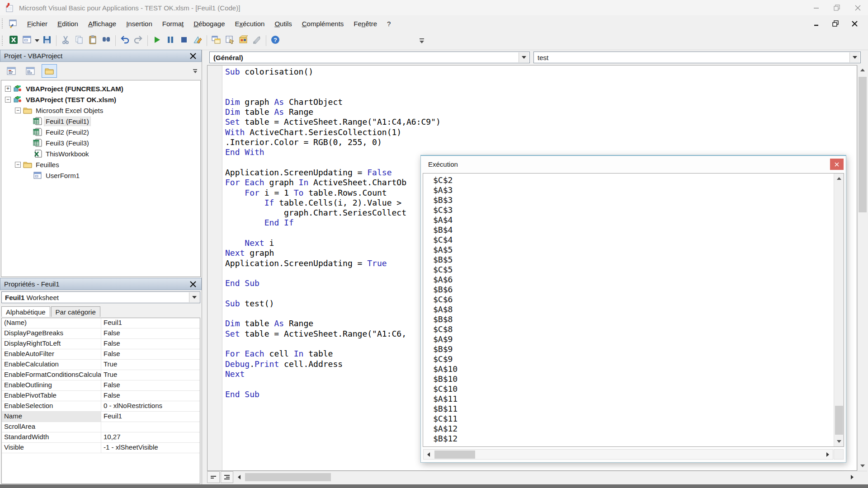  What do you see at coordinates (633, 399) in the screenshot?
I see `immediate-output-line: $A$11` at bounding box center [633, 399].